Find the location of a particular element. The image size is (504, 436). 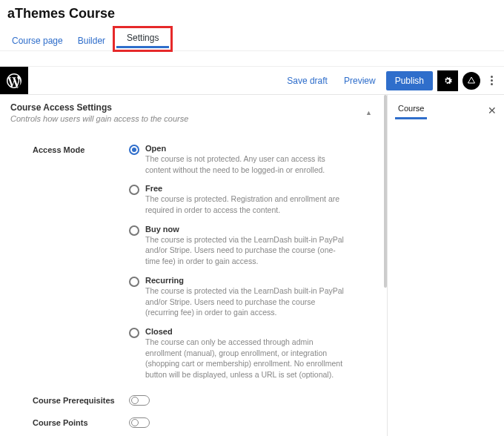

radio-desc: The course is not protected. Any user ca… is located at coordinates (245, 165).